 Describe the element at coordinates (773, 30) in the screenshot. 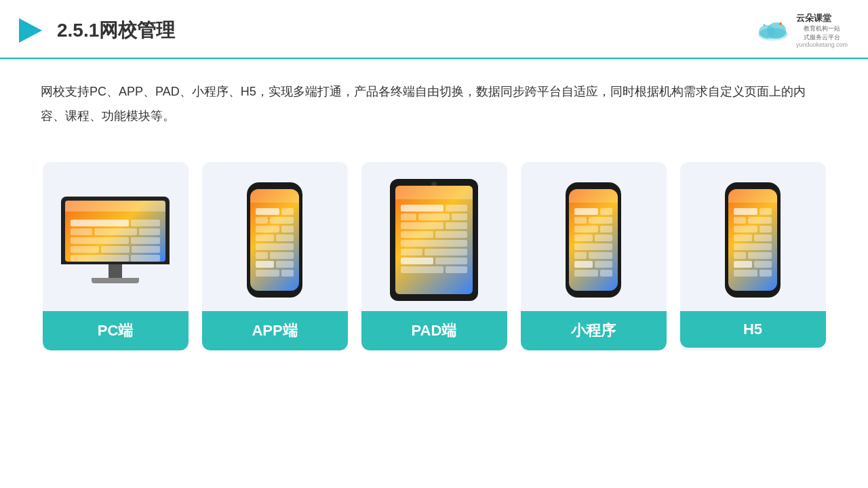

I see `cloud-icon` at that location.